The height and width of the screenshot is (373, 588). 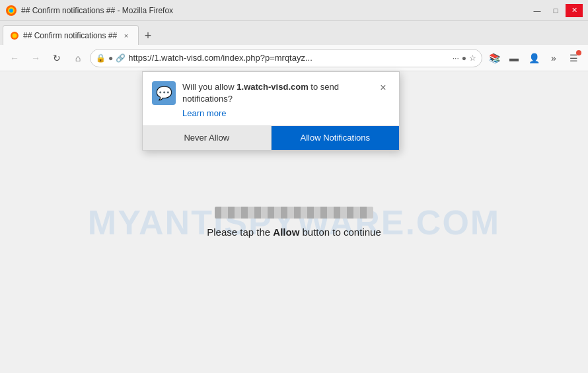 I want to click on url-text: https://1.watch-visd.com/index.php?p=mrq…, so click(x=289, y=58).